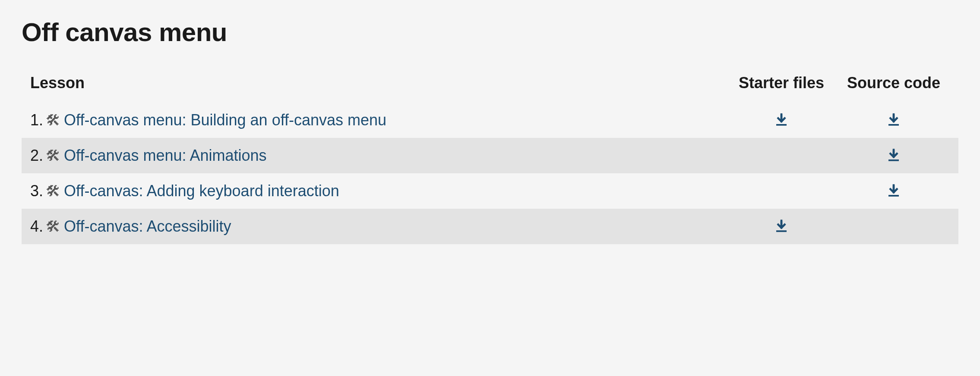 Image resolution: width=980 pixels, height=376 pixels. I want to click on lesson-cell: 1.🛠Off-canvas menu: Building an off-canv…, so click(378, 120).